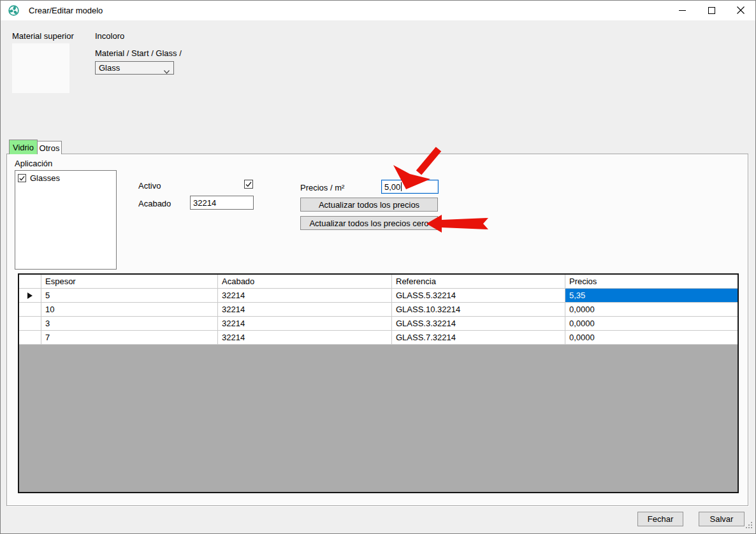 The height and width of the screenshot is (534, 756). What do you see at coordinates (31, 282) in the screenshot?
I see `row-selector-header` at bounding box center [31, 282].